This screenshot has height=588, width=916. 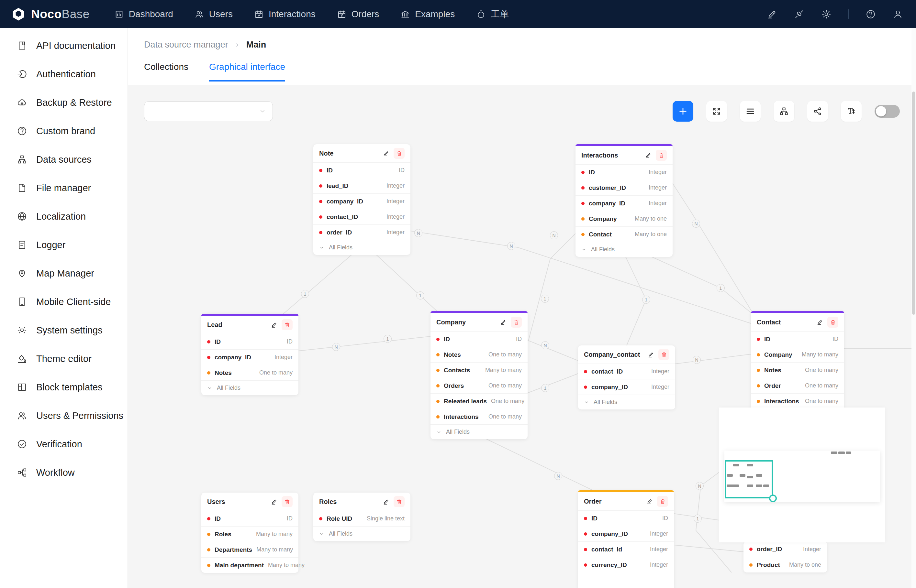 What do you see at coordinates (64, 415) in the screenshot?
I see `sidebar-item-users-permissions: Users & Permissions` at bounding box center [64, 415].